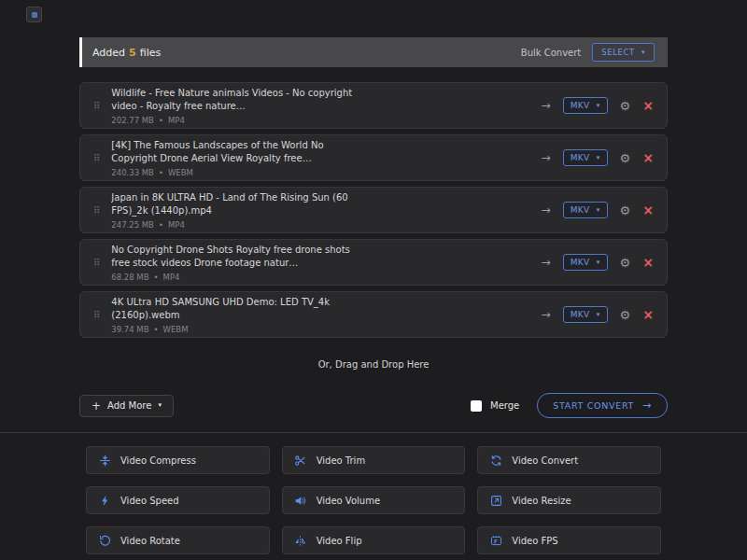  Describe the element at coordinates (133, 225) in the screenshot. I see `file-size: 247.25 MB` at that location.